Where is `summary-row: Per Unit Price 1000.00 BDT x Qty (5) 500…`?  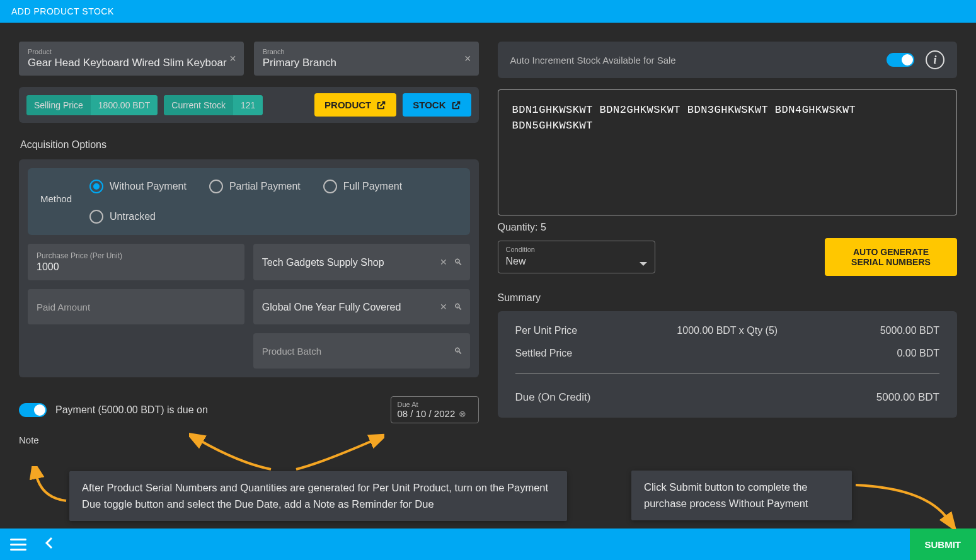 summary-row: Per Unit Price 1000.00 BDT x Qty (5) 500… is located at coordinates (728, 331).